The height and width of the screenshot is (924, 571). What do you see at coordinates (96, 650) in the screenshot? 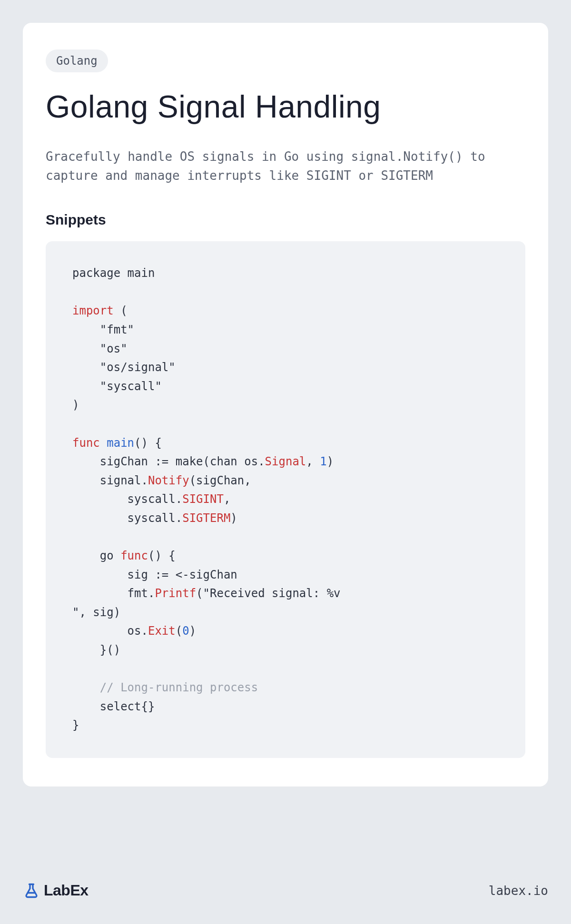
I see `code-line: }()` at bounding box center [96, 650].